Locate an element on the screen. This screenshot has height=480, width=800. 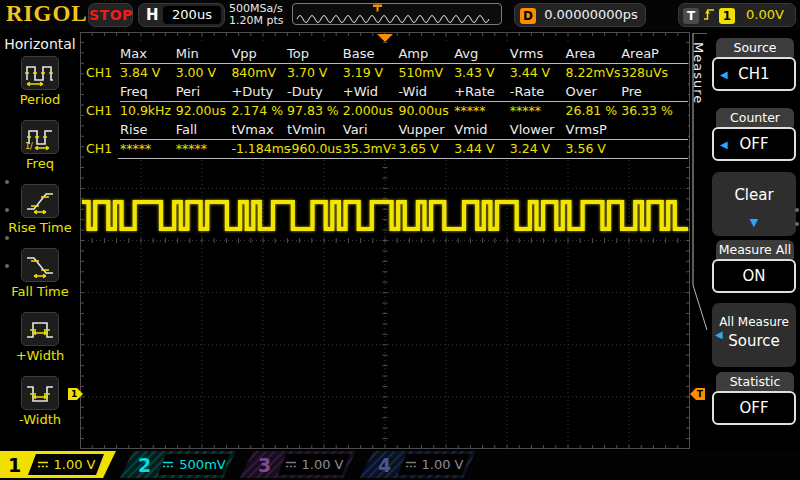
measure-header-row: FreqPeri+Duty-Duty+Wid-Wid+Rate-RateOver… is located at coordinates (386, 92).